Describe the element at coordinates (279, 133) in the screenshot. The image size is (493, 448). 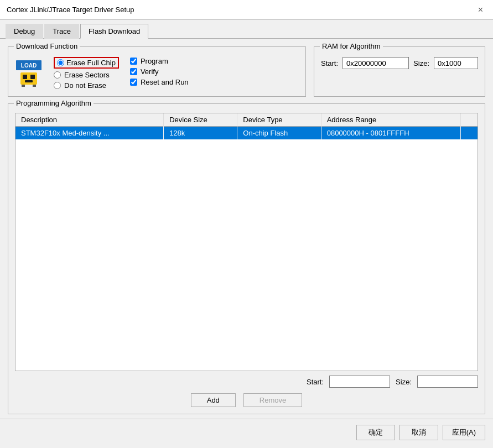
I see `cell-device-type: On-chip Flash` at that location.